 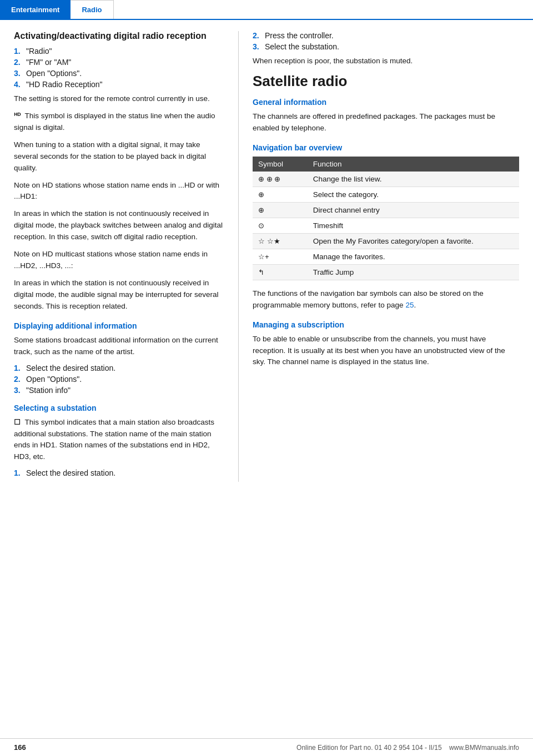 I want to click on para-4: Note on HD stations whose station name e…, so click(x=119, y=191).